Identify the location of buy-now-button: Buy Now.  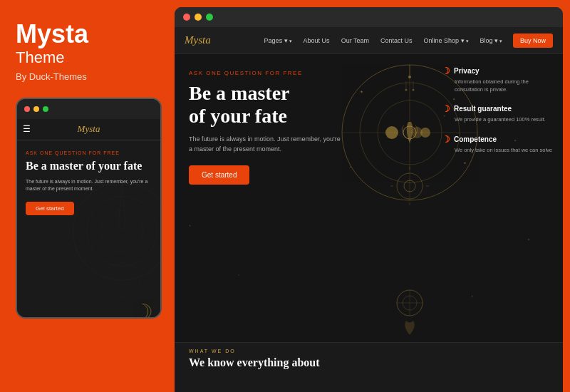
(533, 41).